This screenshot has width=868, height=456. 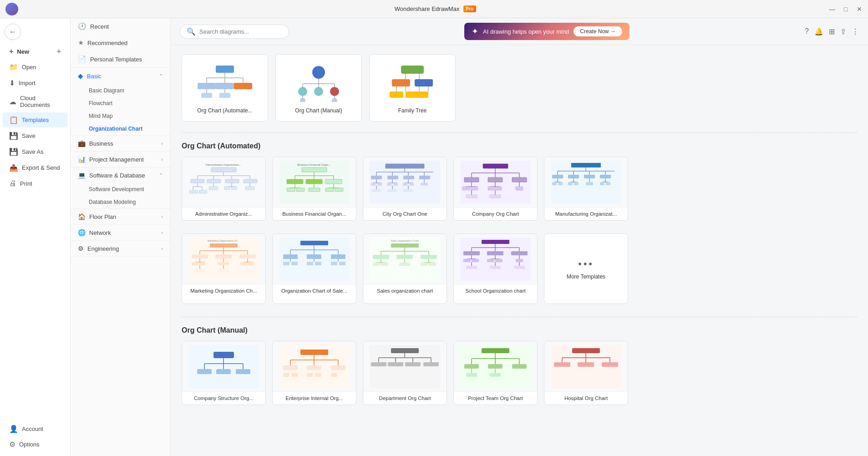 I want to click on nav-recommended: ★ Recommended, so click(x=120, y=43).